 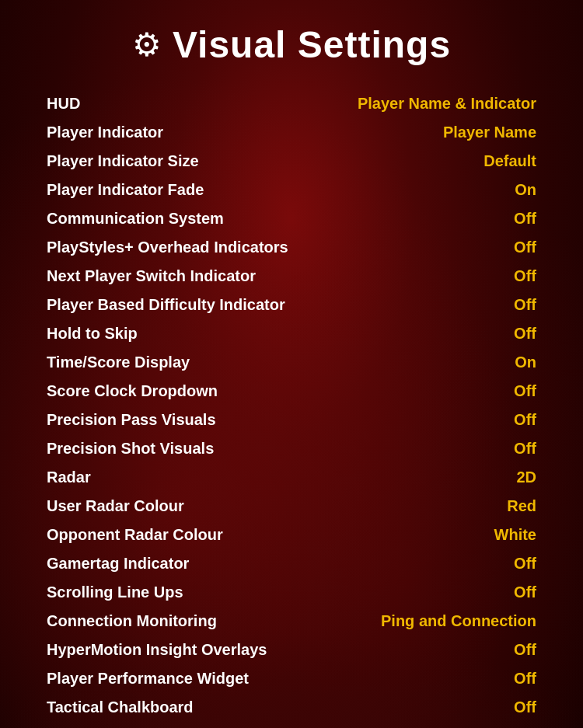 What do you see at coordinates (292, 190) in the screenshot?
I see `setting-row: Player Indicator FadeOn` at bounding box center [292, 190].